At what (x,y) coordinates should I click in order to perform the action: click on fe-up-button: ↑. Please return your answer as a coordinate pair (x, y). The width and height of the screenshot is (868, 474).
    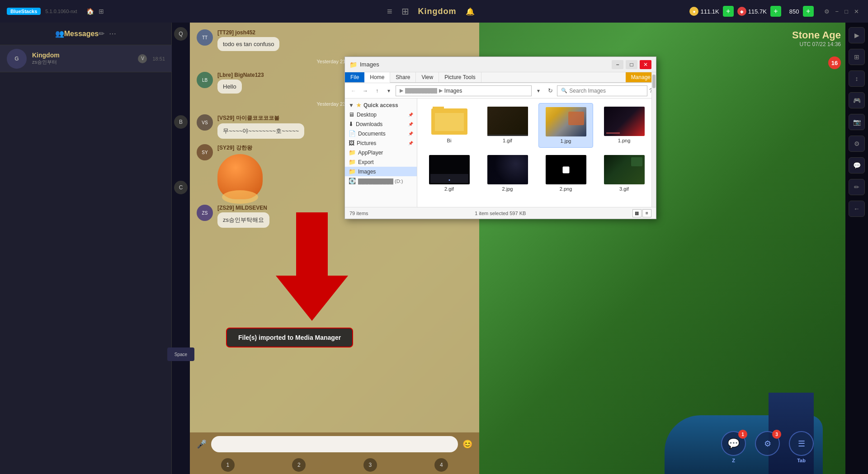
    Looking at the image, I should click on (377, 91).